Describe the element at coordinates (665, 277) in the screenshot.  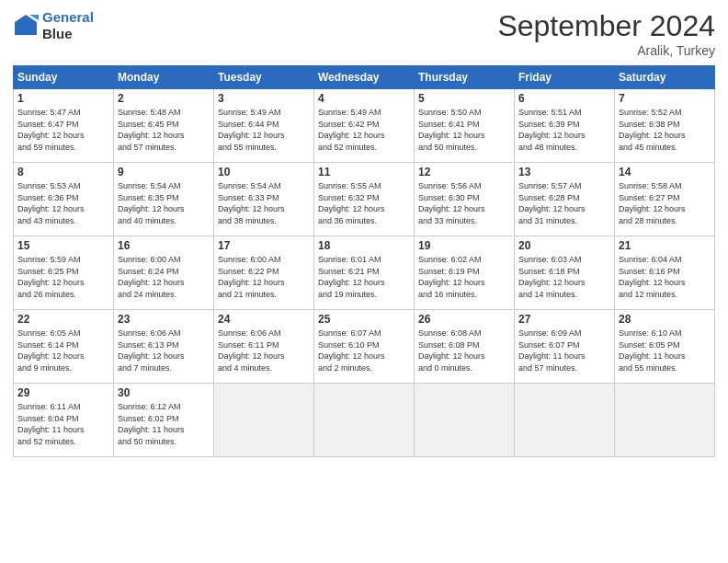
I see `day-info: Sunrise: 6:04 AM Sunset: 6:16 PM Dayligh…` at that location.